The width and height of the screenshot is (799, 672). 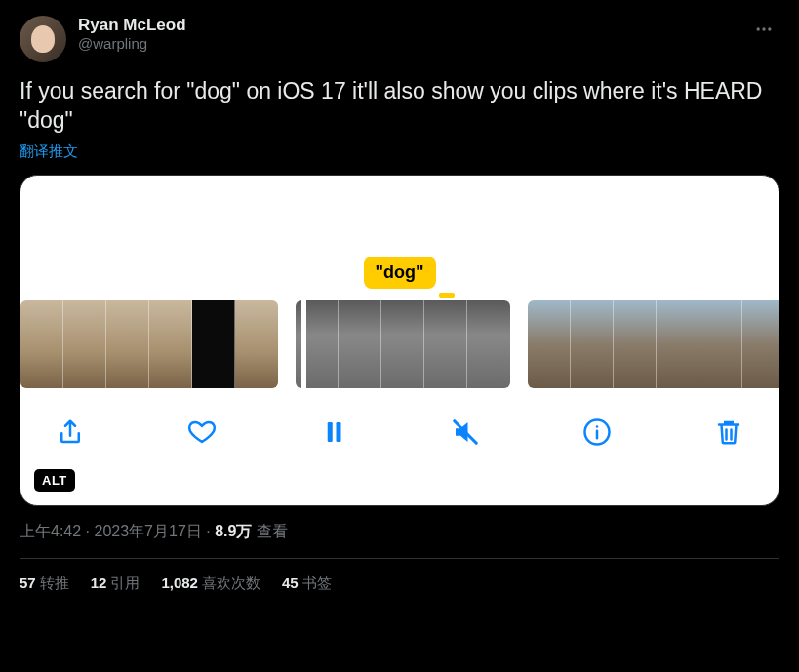 I want to click on tweet-time: 上午4:42, so click(x=51, y=531).